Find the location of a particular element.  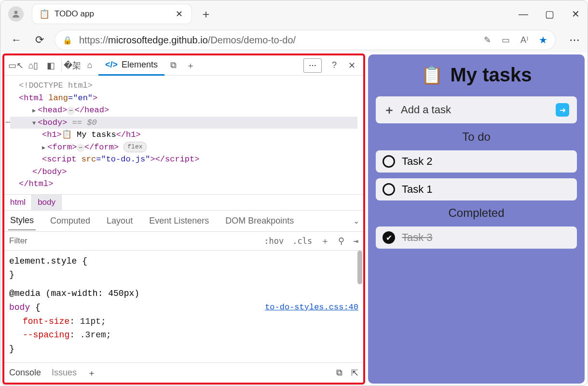

customize-devtools-icon: ⋯ is located at coordinates (313, 66).